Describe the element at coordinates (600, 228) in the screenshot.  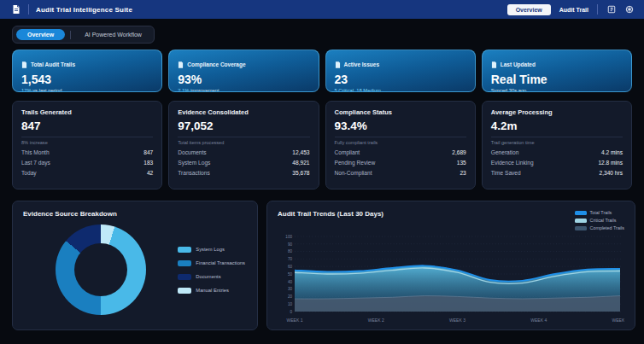
I see `legend-item-completed-trails: Completed Trails` at that location.